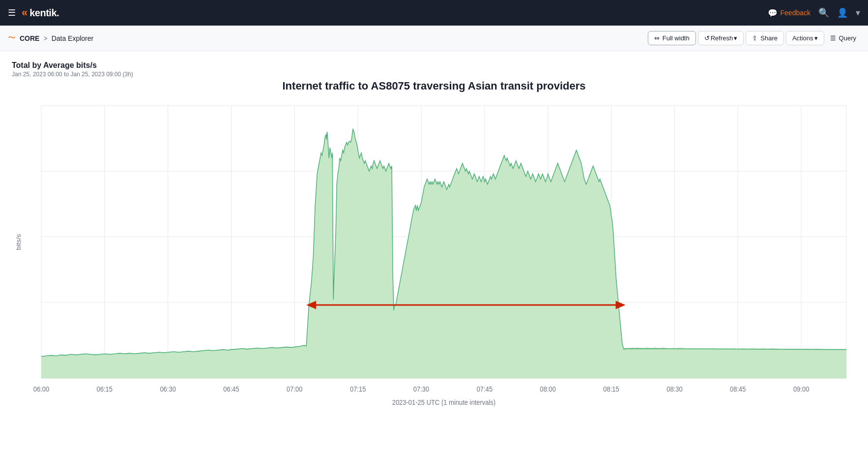  Describe the element at coordinates (805, 38) in the screenshot. I see `actions-button: Actions ▾` at that location.